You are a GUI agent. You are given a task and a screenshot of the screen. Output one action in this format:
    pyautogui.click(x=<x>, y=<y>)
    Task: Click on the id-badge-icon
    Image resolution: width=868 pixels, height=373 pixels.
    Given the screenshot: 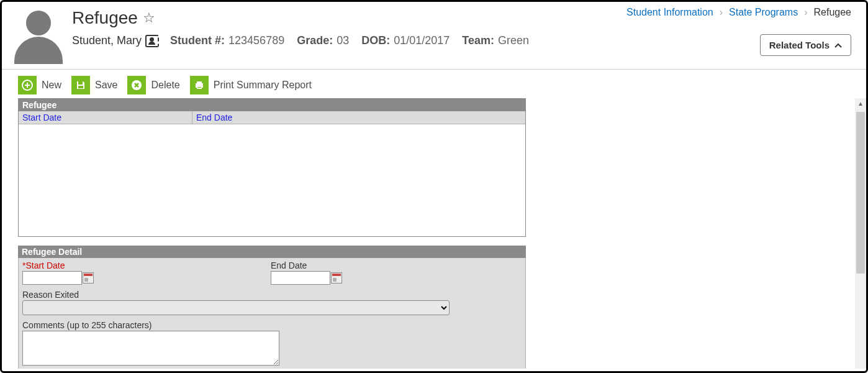 What is the action you would take?
    pyautogui.click(x=152, y=41)
    